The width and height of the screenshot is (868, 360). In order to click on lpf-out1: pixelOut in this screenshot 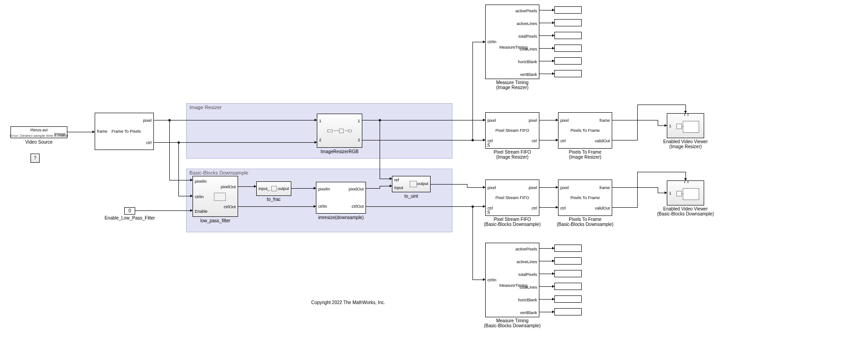, I will do `click(228, 187)`.